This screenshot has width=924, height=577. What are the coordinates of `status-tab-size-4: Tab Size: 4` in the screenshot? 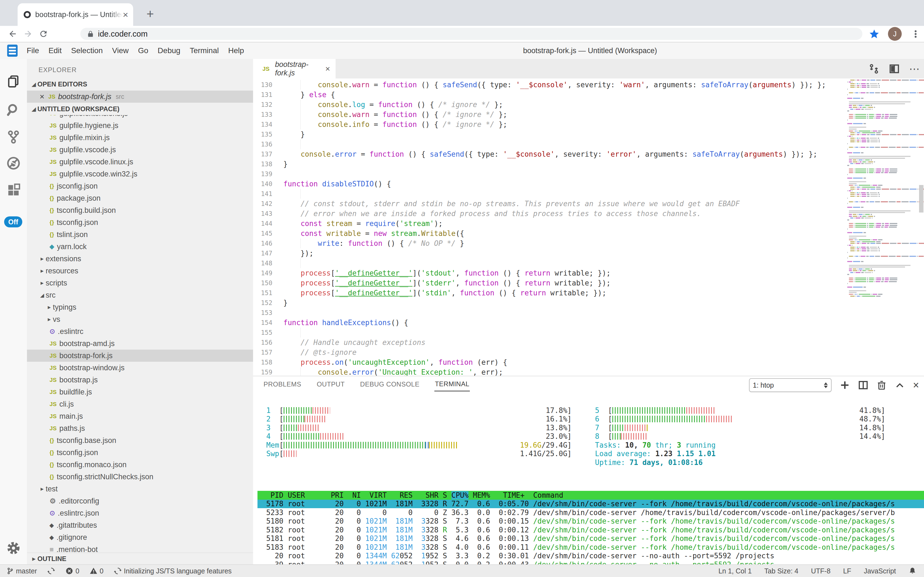 It's located at (782, 571).